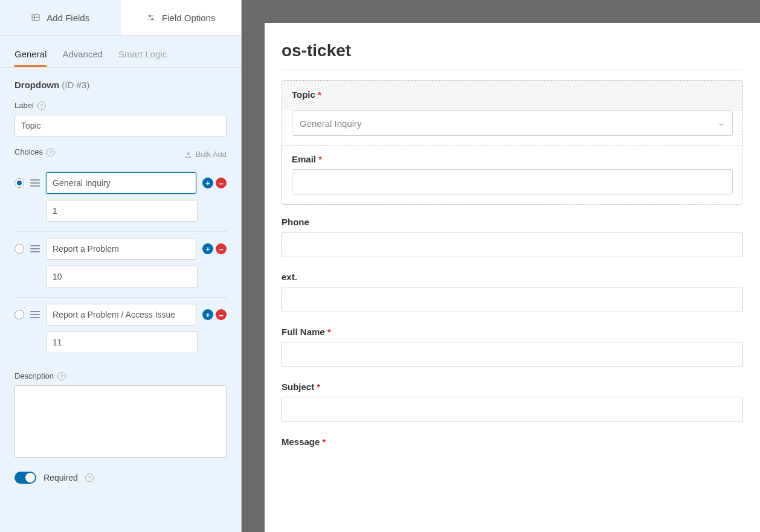 The height and width of the screenshot is (532, 760). I want to click on selected-field-group: Topic* General Inquiry Email*, so click(512, 143).